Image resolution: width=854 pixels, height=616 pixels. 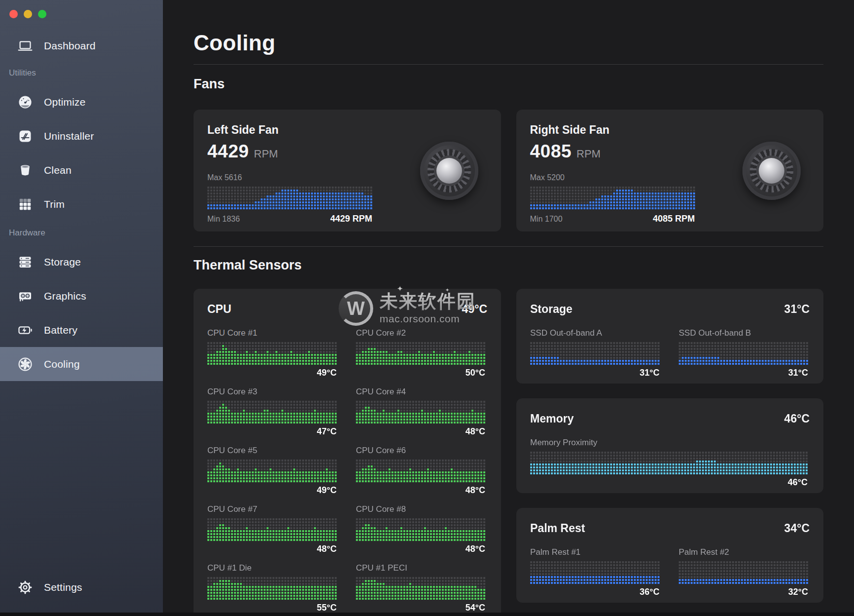 I want to click on card-temp: 49°C, so click(x=475, y=309).